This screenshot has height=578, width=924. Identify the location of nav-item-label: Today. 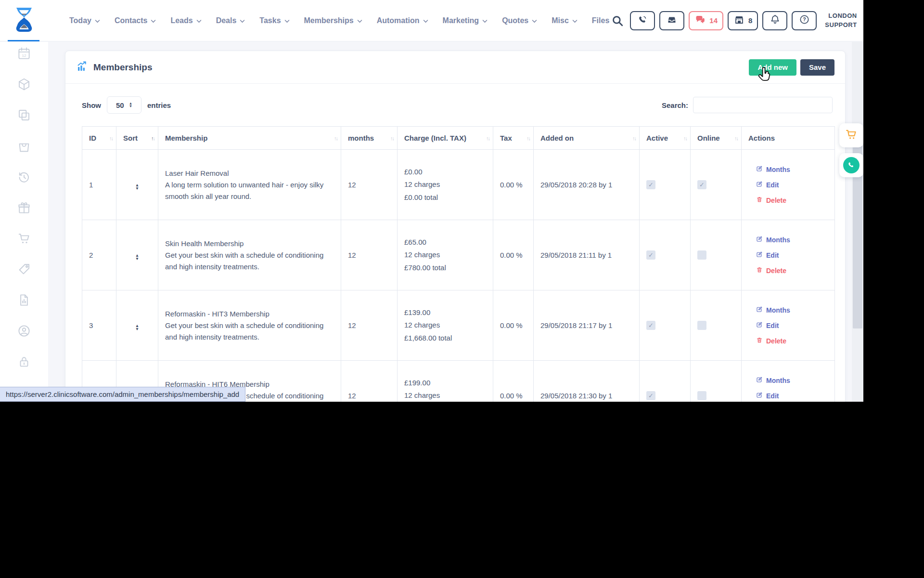
(80, 21).